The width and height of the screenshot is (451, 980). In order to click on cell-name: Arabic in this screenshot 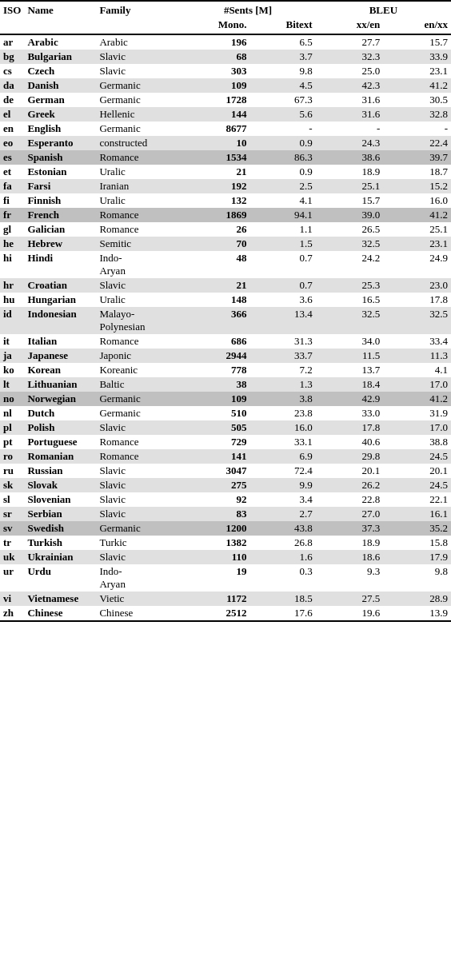, I will do `click(60, 42)`.